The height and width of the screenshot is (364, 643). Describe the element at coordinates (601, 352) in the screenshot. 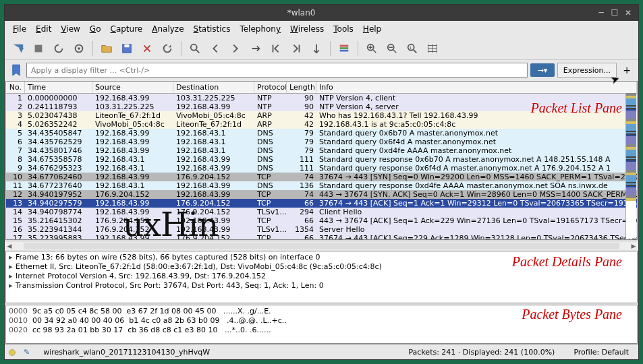

I see `status-profile: Profile: Default` at that location.